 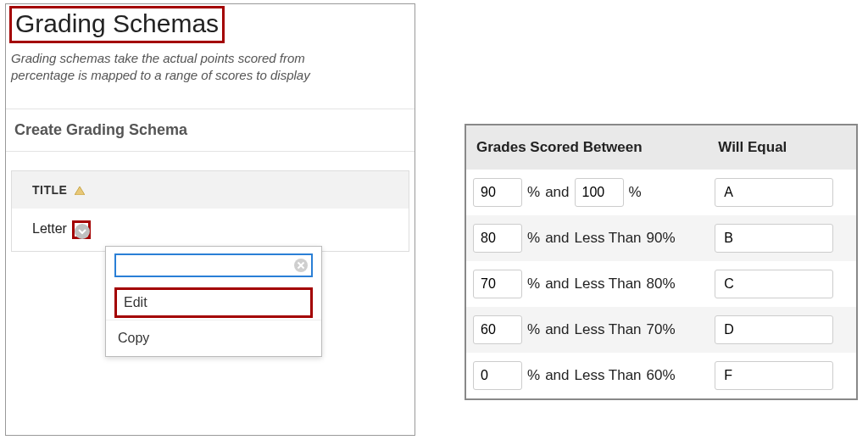 I want to click on row-options-button, so click(x=81, y=230).